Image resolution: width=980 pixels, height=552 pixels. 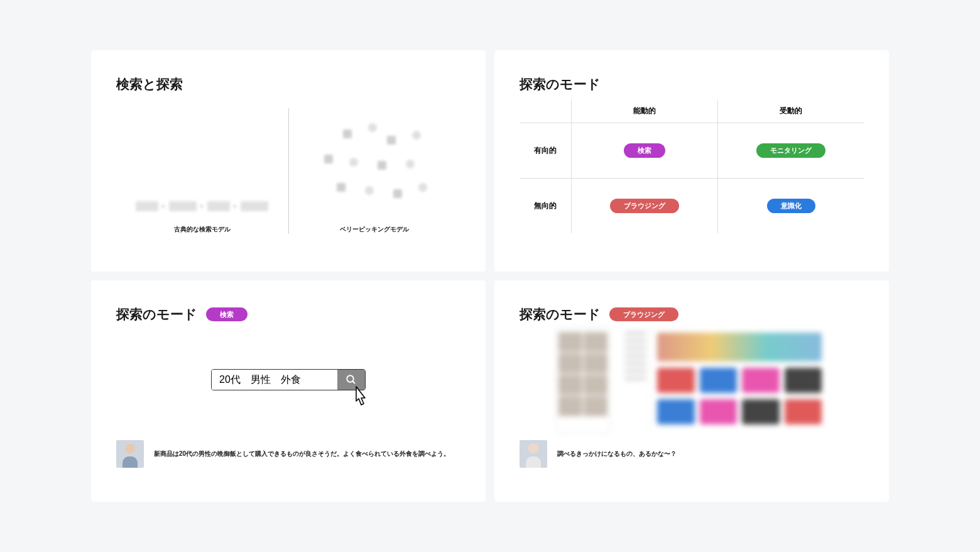 What do you see at coordinates (374, 167) in the screenshot?
I see `network-diagram` at bounding box center [374, 167].